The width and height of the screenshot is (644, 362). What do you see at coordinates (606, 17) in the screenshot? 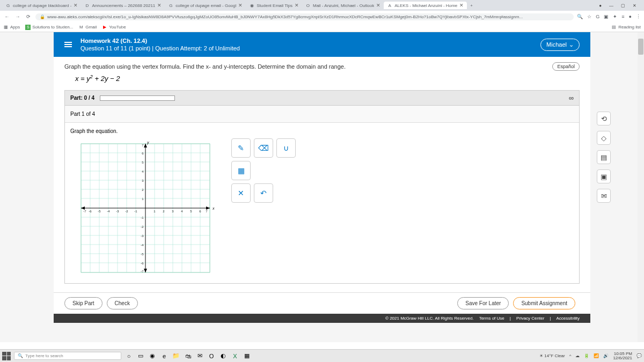
I see `extension-icon: ▣` at bounding box center [606, 17].